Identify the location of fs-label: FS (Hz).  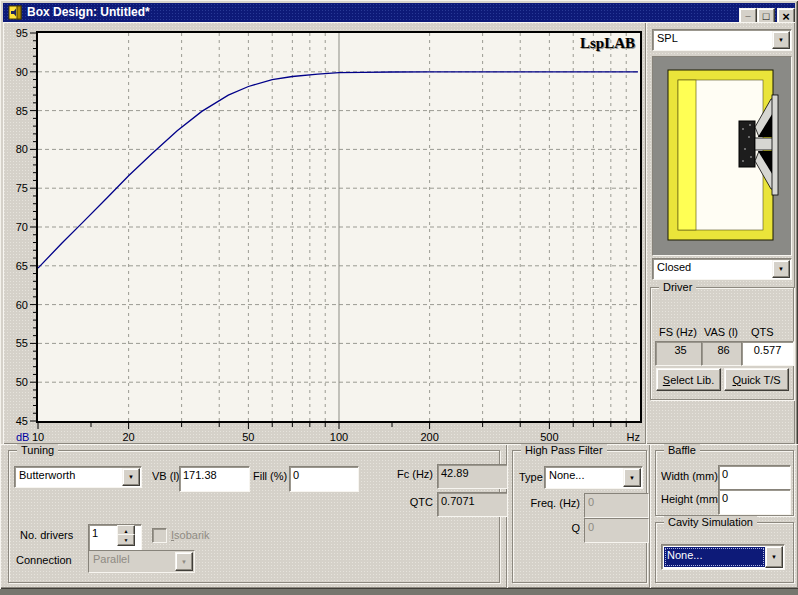
(678, 332).